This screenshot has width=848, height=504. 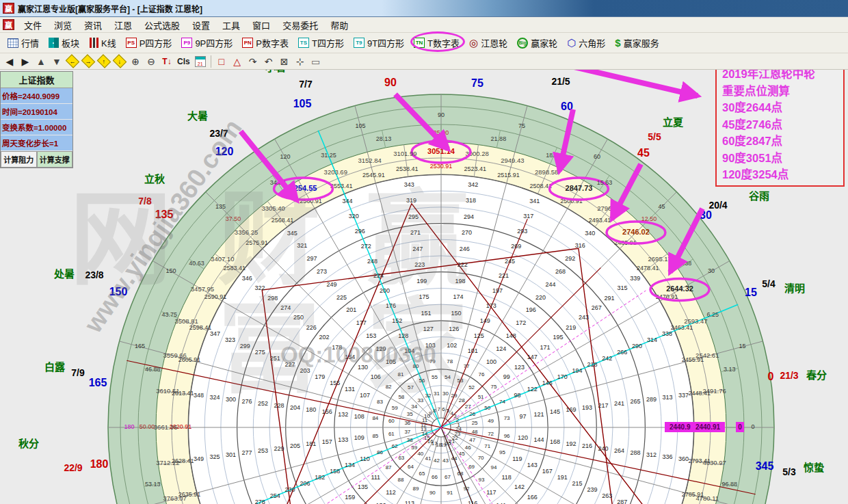 What do you see at coordinates (431, 345) in the screenshot?
I see `svg-text: 103` at bounding box center [431, 345].